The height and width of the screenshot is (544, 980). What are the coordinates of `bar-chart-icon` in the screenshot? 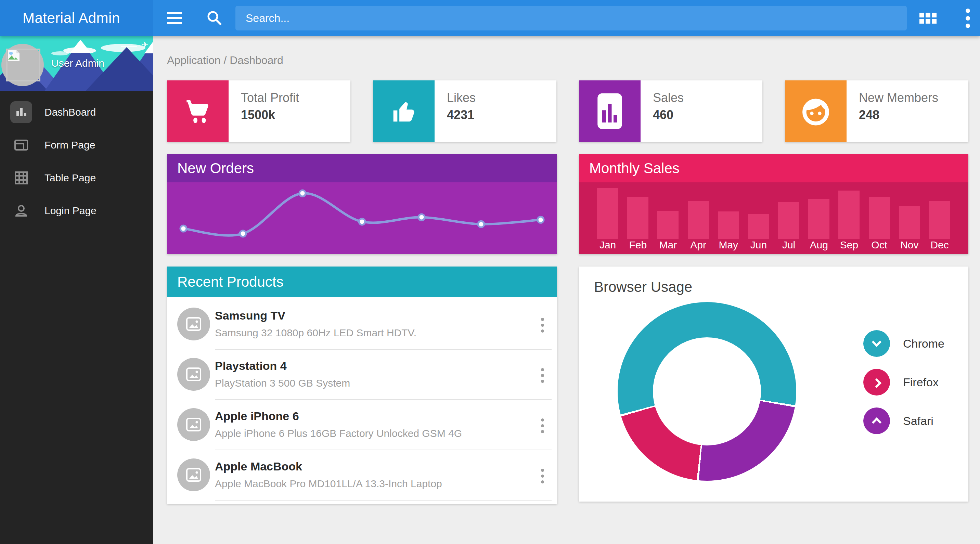 It's located at (21, 112).